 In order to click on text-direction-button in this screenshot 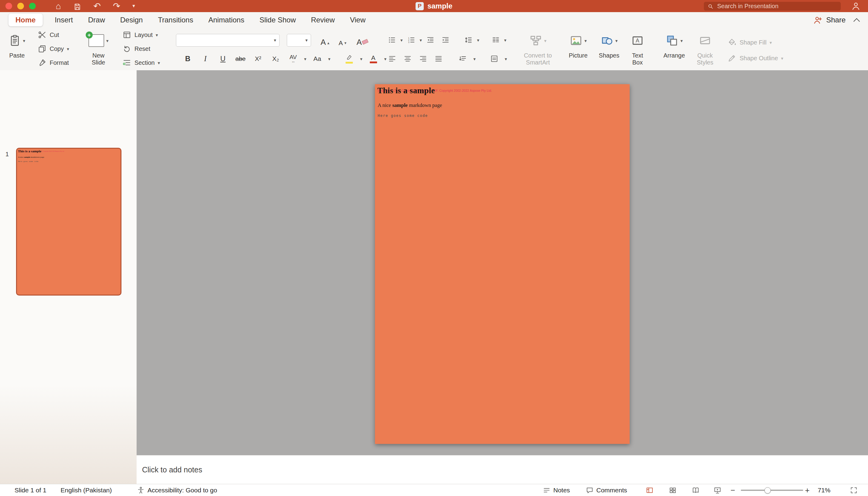, I will do `click(463, 59)`.